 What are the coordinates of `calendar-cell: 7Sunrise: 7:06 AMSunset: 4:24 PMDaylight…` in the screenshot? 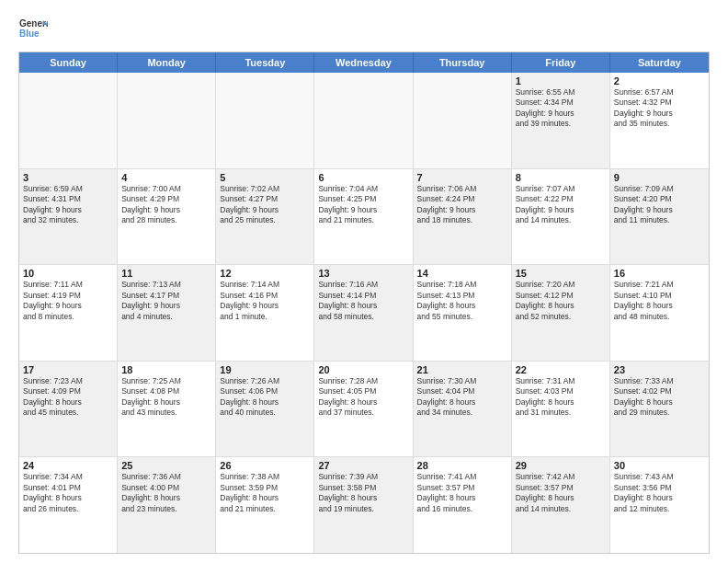 It's located at (463, 217).